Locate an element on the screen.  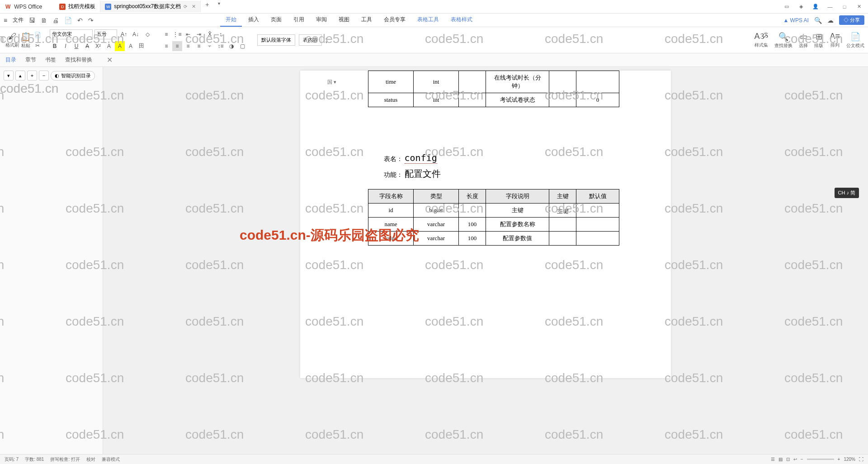
italic-icon: I is located at coordinates (66, 46).